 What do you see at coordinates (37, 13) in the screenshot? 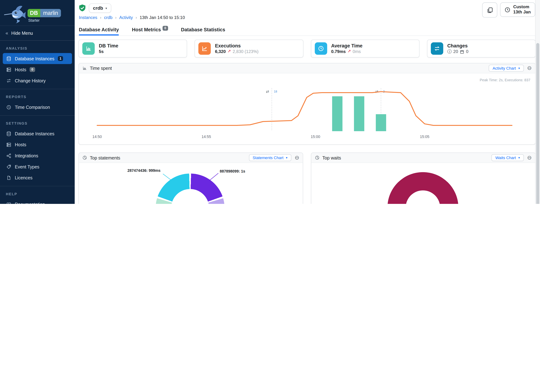
I see `app-logo: DB marlin Starter` at bounding box center [37, 13].